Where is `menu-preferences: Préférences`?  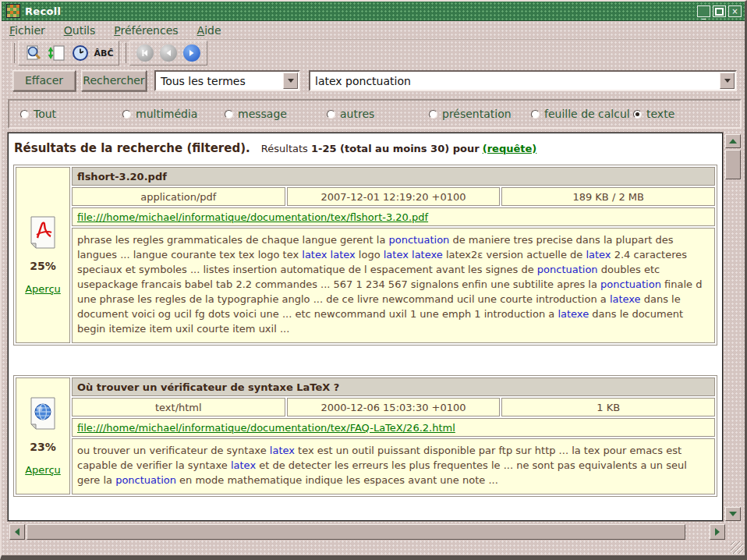
menu-preferences: Préférences is located at coordinates (146, 30).